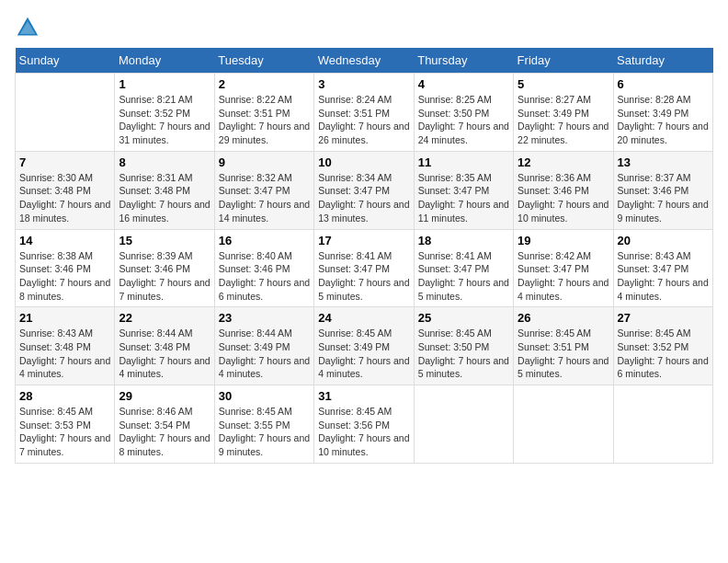 The image size is (728, 563). Describe the element at coordinates (364, 112) in the screenshot. I see `calendar-cell: 3Sunrise: 8:24 AMSunset: 3:51 PMDaylight…` at that location.